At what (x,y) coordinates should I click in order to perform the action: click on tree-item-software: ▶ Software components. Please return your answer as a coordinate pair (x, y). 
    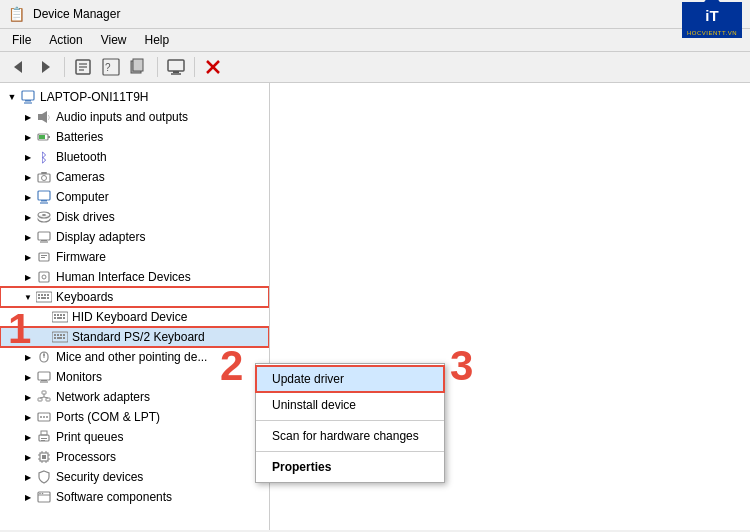
    Looking at the image, I should click on (134, 497).